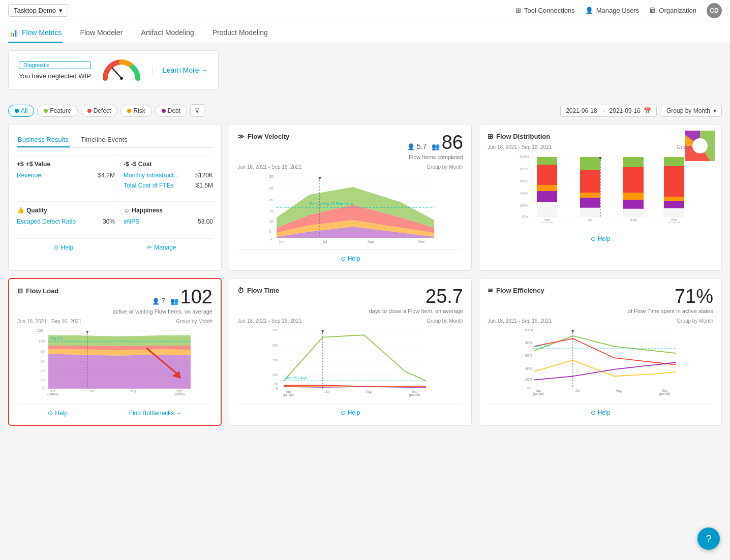 The image size is (730, 560). I want to click on time-icon: ⏱, so click(241, 291).